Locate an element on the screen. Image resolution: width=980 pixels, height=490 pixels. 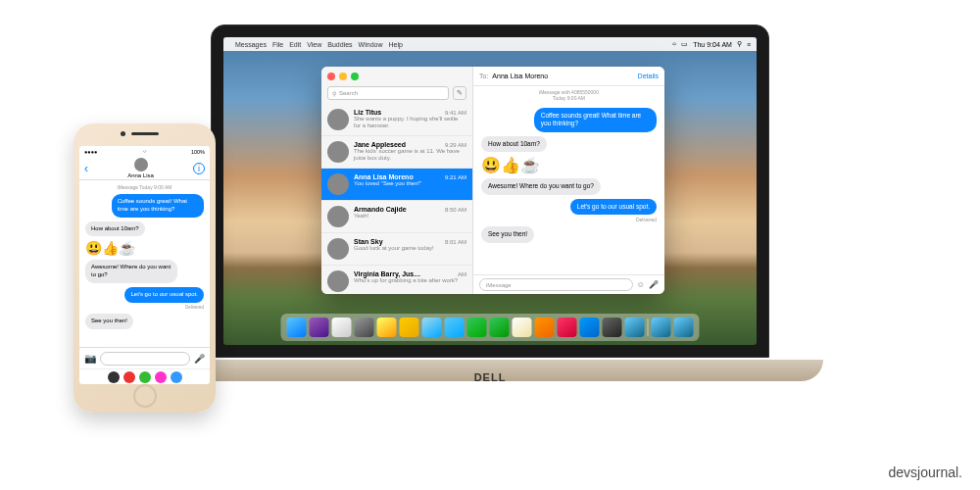
conversation-item: Stan Sky8:01 AMGood luck at your game to… is located at coordinates (397, 249).